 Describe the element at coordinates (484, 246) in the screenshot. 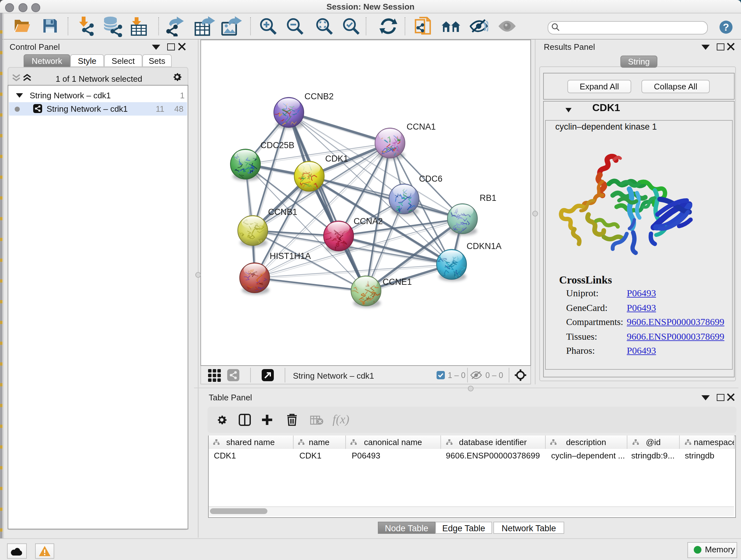

I see `svg-text: CDKN1A` at that location.